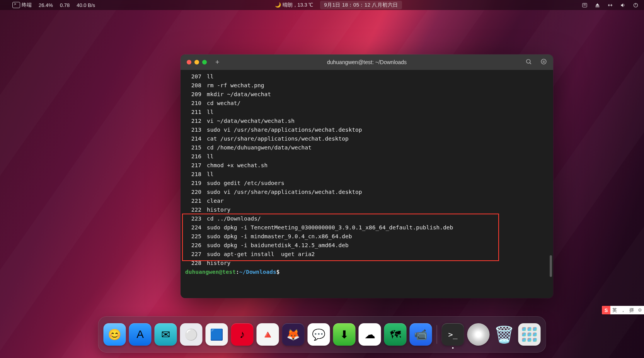 This screenshot has height=358, width=644. Describe the element at coordinates (437, 334) in the screenshot. I see `dock-separator` at that location.